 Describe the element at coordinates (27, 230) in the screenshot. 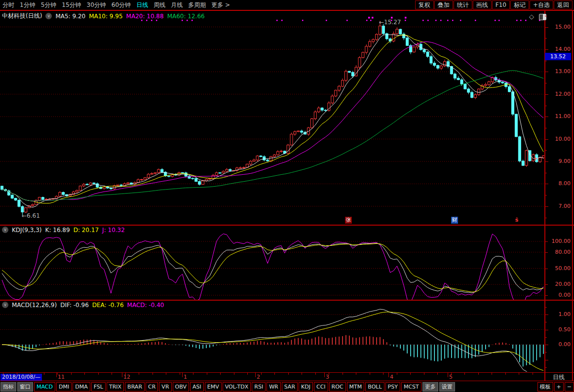

I see `kdj-title: KDJ(9,3,3)` at that location.